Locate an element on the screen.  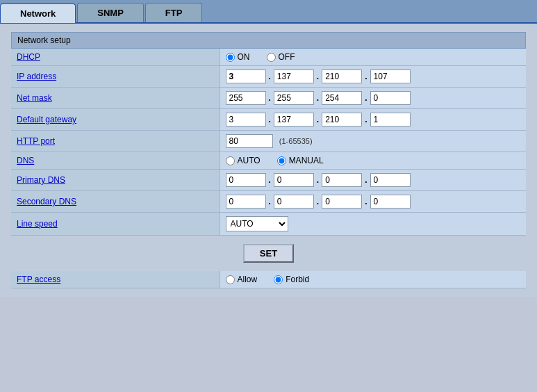
ftp-forbid-radio is located at coordinates (278, 279).